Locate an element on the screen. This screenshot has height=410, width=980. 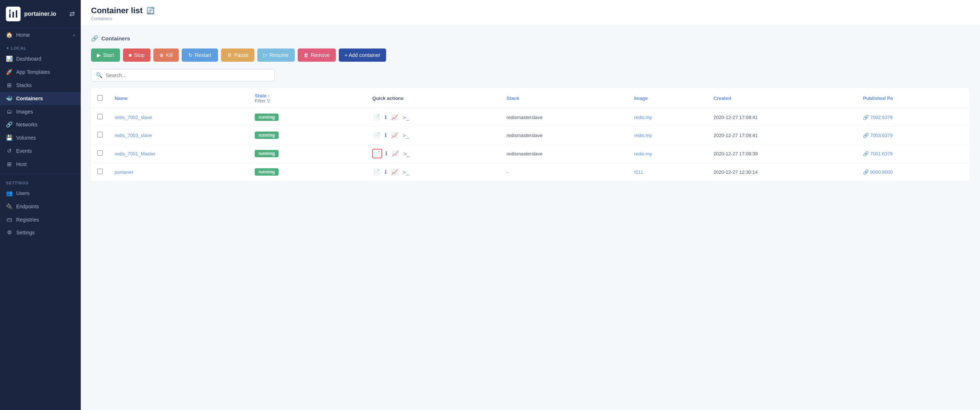
sidebar-item-app-templates: 🚀 App Templates is located at coordinates (40, 72).